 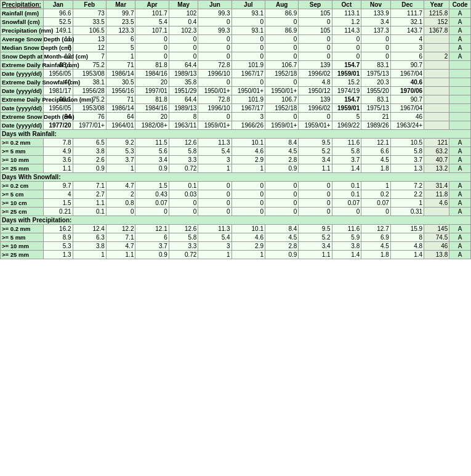 What do you see at coordinates (58, 212) in the screenshot?
I see `table-cell: 0.21` at bounding box center [58, 212].